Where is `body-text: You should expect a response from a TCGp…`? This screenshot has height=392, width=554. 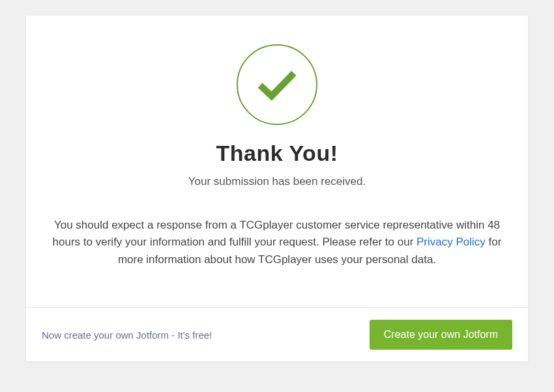
body-text: You should expect a response from a TCGp… is located at coordinates (277, 242).